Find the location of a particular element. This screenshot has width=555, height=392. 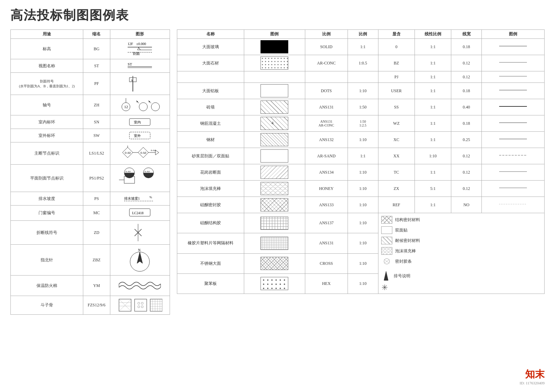

line-width: 0.40 is located at coordinates (467, 107).